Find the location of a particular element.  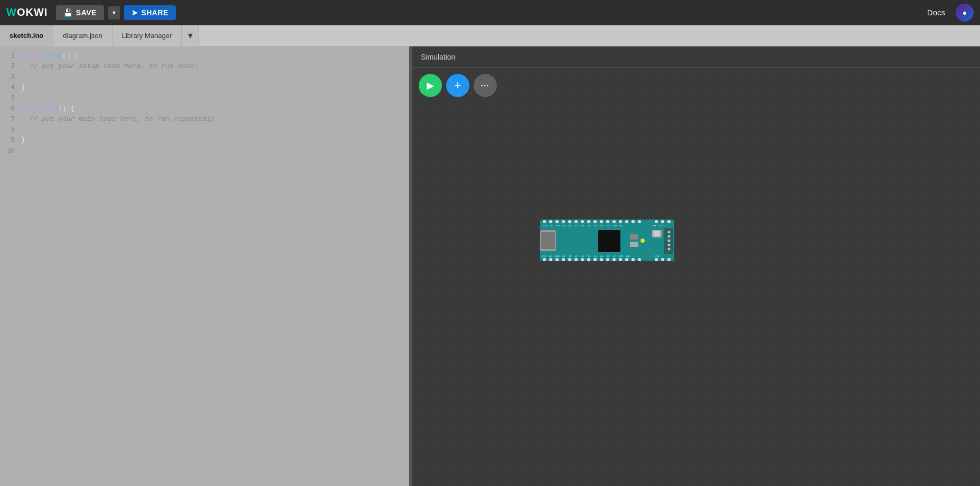

save-dropdown-button: ▾ is located at coordinates (114, 13).